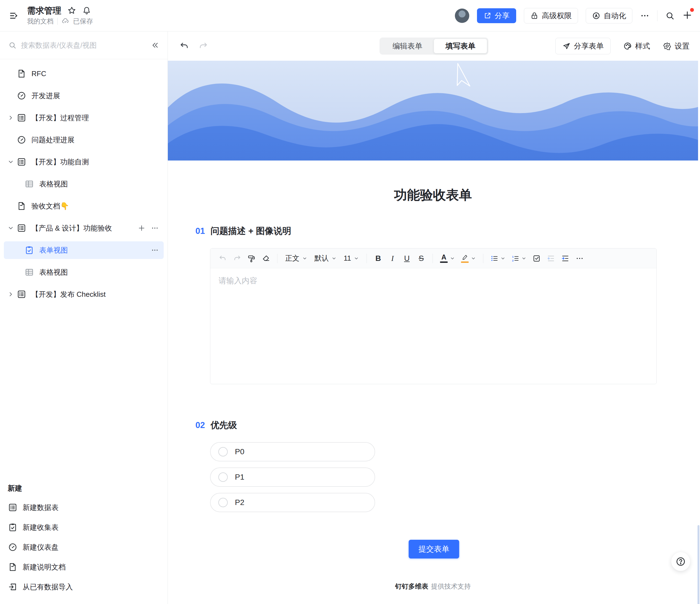 The height and width of the screenshot is (604, 700). I want to click on editor-input: 请输入内容, so click(433, 281).